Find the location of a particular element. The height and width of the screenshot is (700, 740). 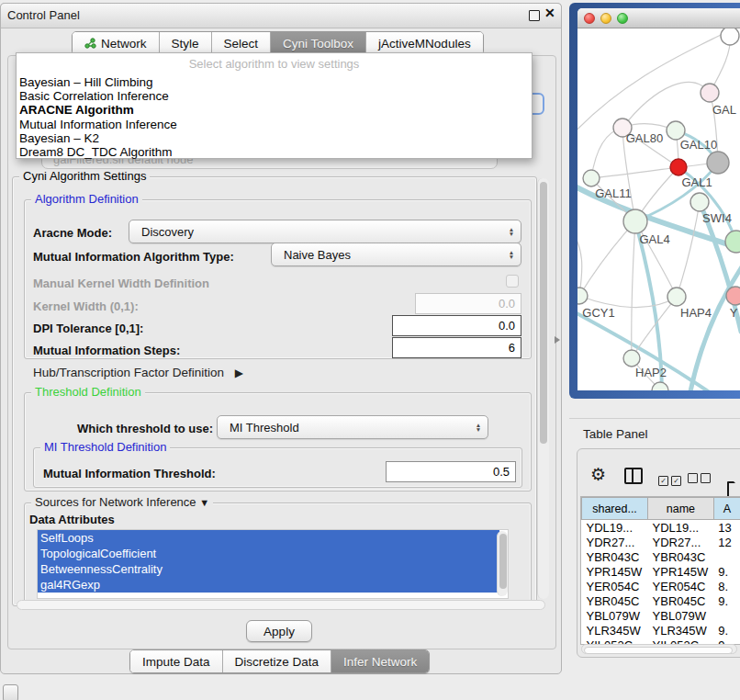

settings-gear-icon: ⚙ is located at coordinates (599, 474).